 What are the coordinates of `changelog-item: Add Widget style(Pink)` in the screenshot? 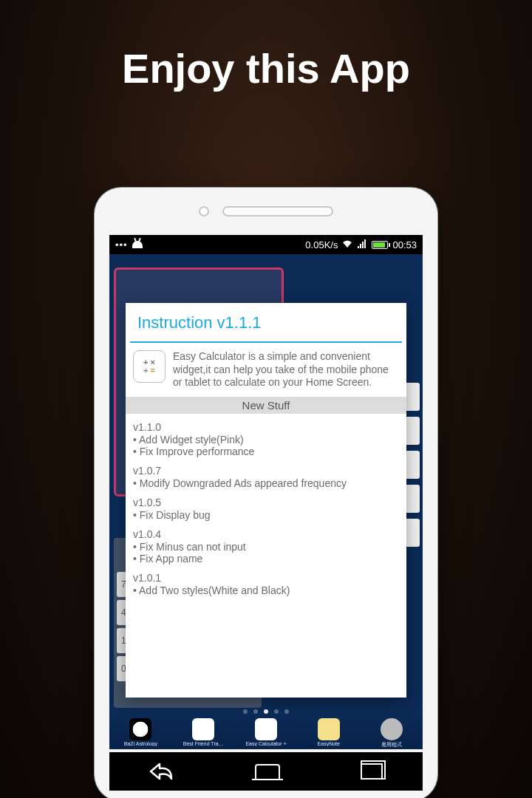 It's located at (266, 440).